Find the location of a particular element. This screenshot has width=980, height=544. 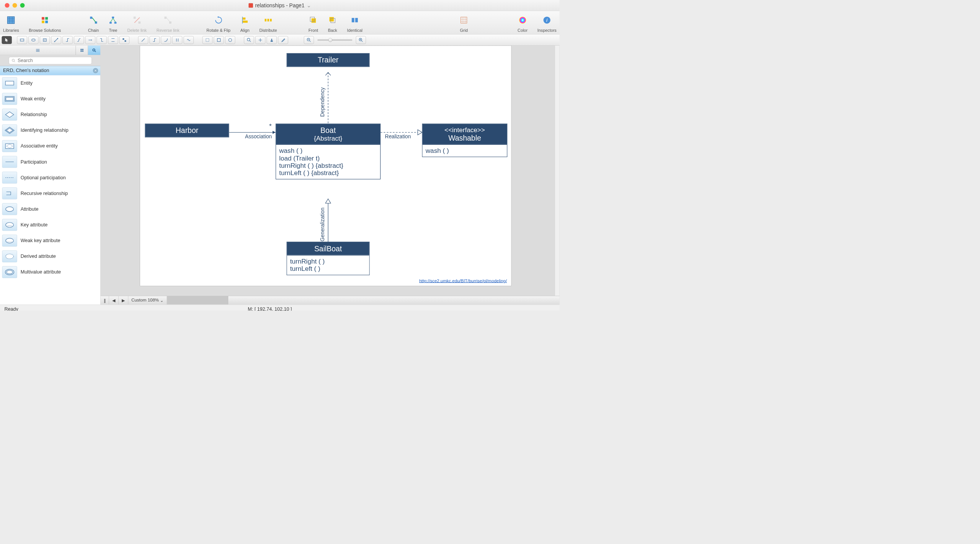

chain-button: Chain is located at coordinates (93, 23).